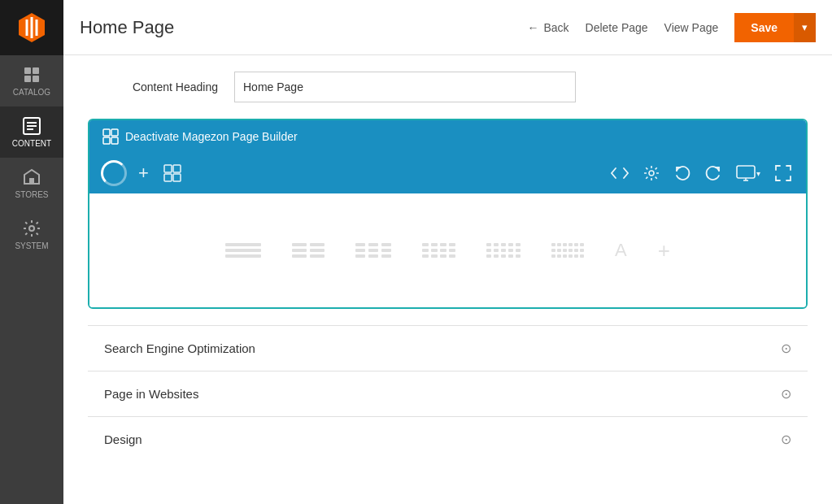 The image size is (832, 504). I want to click on delete-page-button: Delete Page, so click(616, 28).